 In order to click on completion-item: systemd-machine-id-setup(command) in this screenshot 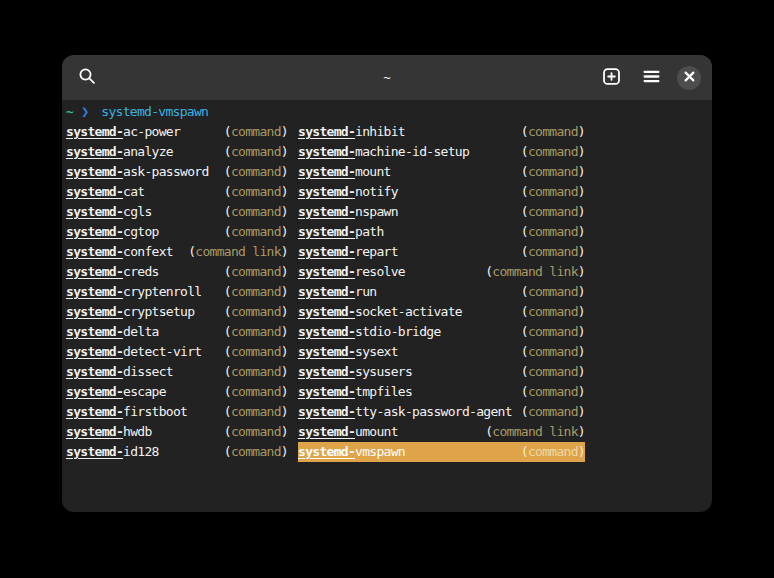, I will do `click(442, 152)`.